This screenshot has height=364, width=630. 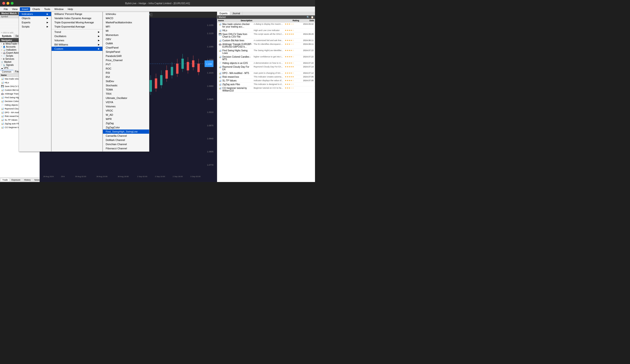 What do you see at coordinates (266, 46) in the screenshot?
I see `rp-list-item: 🤖 Arbitrage Triangle EURGBP-EURUSD-GBPUS…` at bounding box center [266, 46].